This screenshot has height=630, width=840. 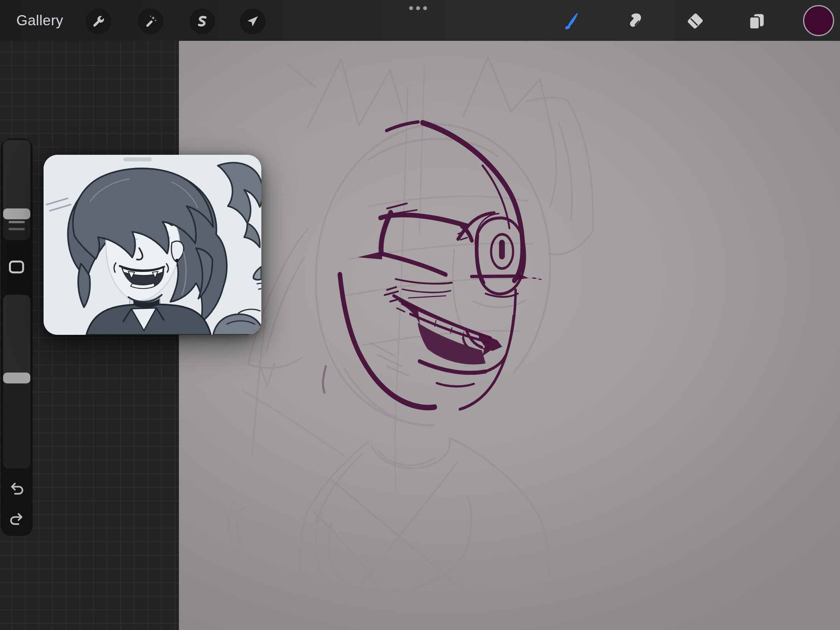 What do you see at coordinates (418, 8) in the screenshot?
I see `canvas-options-button` at bounding box center [418, 8].